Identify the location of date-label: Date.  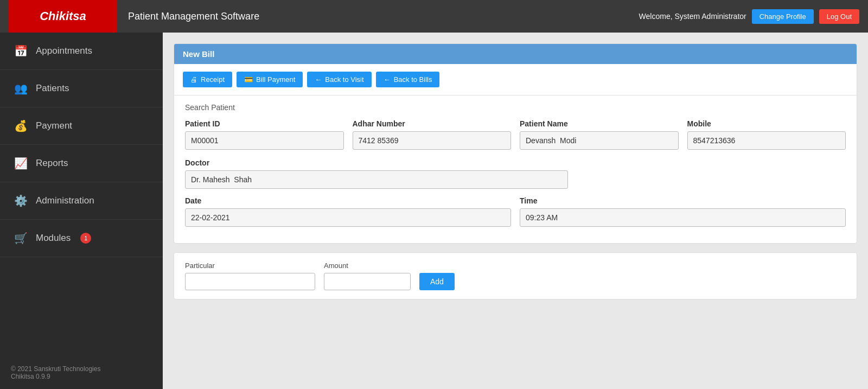
(348, 201).